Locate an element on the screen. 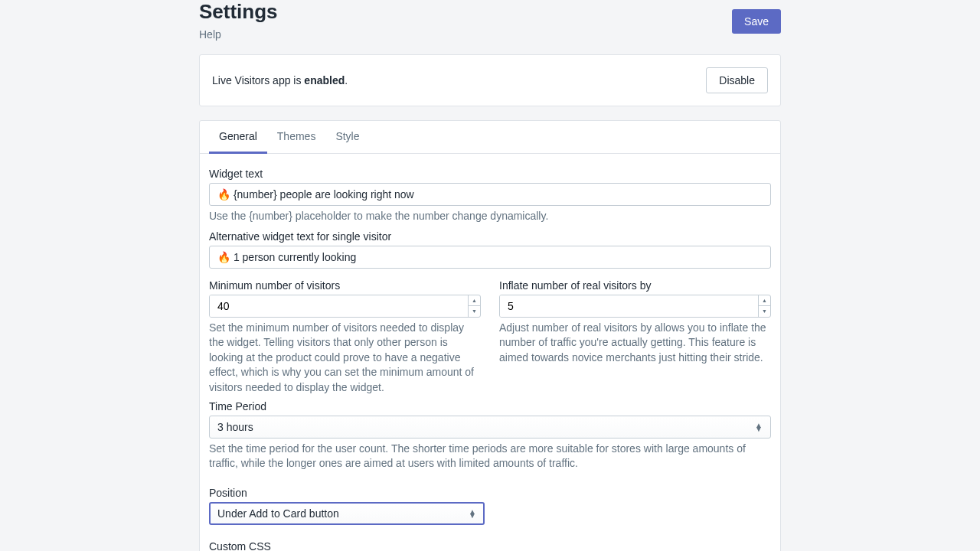 This screenshot has height=551, width=980. time-period-help: Set the time period for the user count. … is located at coordinates (490, 456).